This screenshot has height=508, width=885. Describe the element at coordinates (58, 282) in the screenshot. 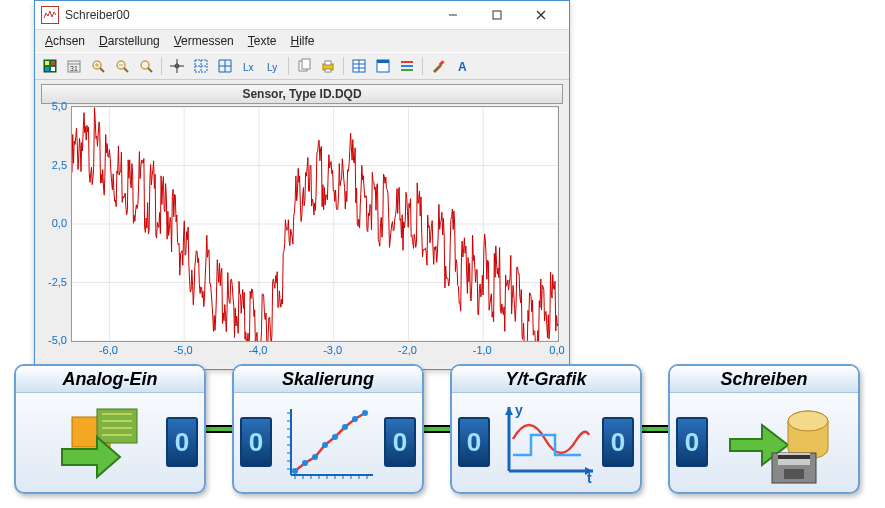

I see `y-tick: -2,5` at that location.